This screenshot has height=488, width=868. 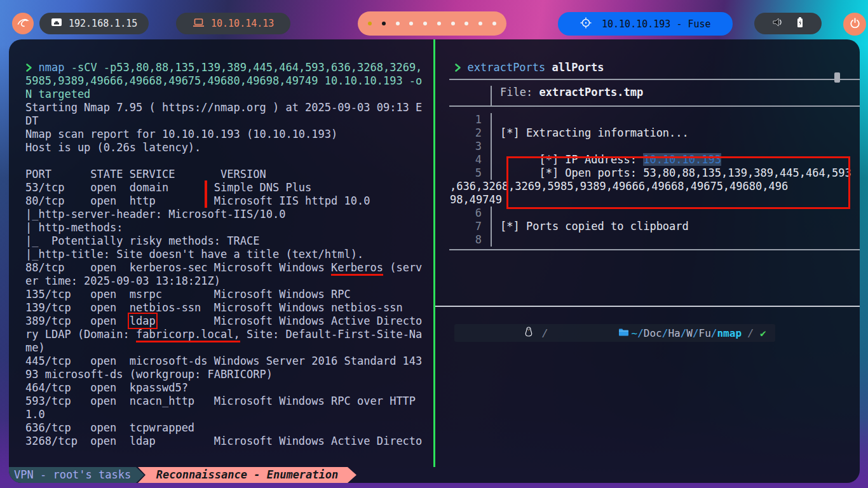 What do you see at coordinates (224, 67) in the screenshot?
I see `terminal-line: nmap -sCV -p53,80,88,135,139,389,445,464…` at bounding box center [224, 67].